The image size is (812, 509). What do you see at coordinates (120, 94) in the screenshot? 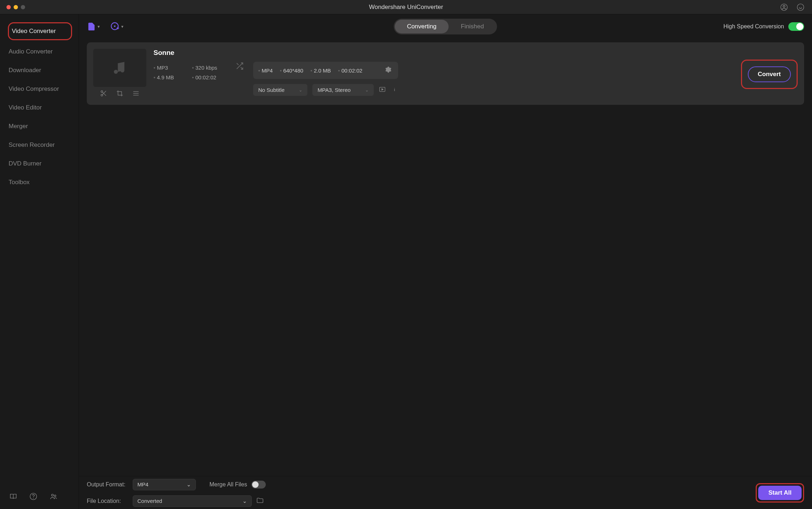
I see `crop-icon` at bounding box center [120, 94].